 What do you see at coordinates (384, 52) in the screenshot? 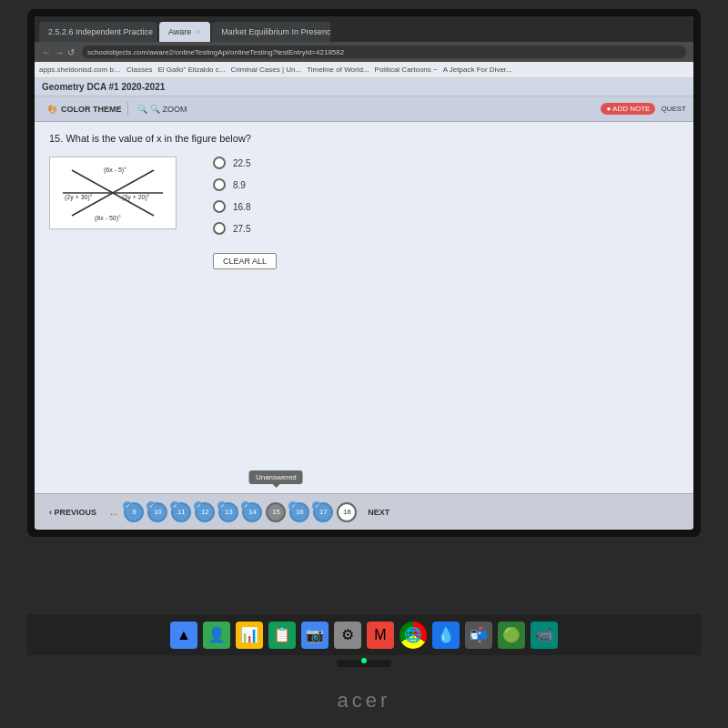
I see `url-bar: schoolobjects.com/aware2/onlineTestingAp…` at bounding box center [384, 52].